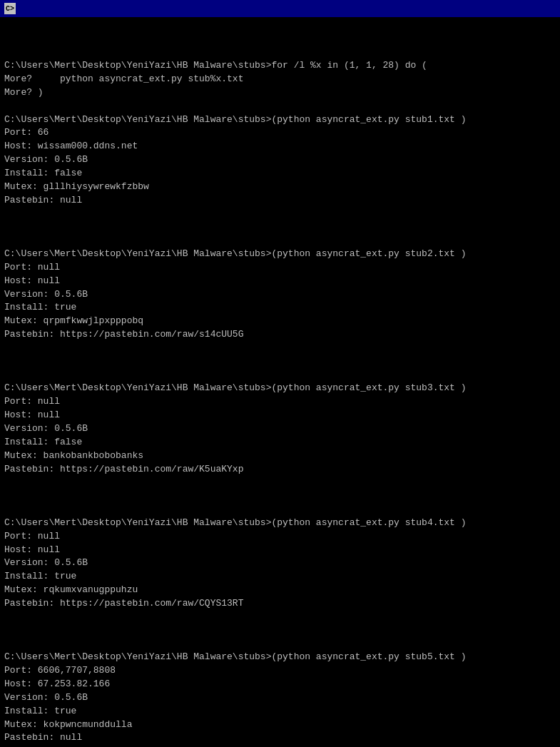  Describe the element at coordinates (280, 725) in the screenshot. I see `console-line: Mutex: kokpwncmunddulla` at that location.